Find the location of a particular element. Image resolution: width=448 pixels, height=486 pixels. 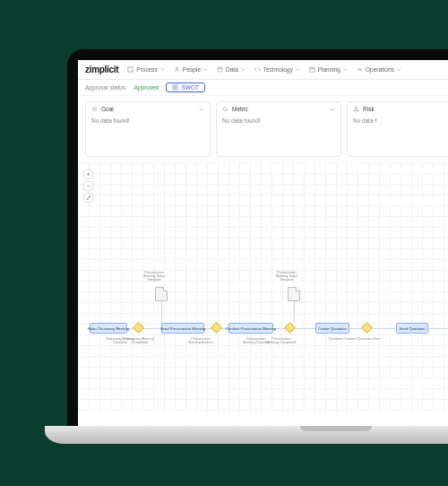

metric-icon is located at coordinates (226, 109).